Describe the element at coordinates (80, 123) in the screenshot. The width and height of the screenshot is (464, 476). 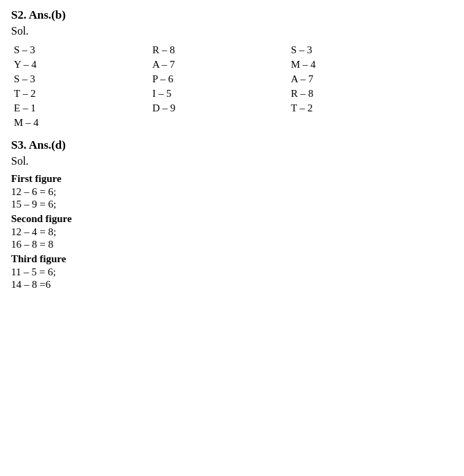
I see `s2-c1-r6: M – 4` at that location.